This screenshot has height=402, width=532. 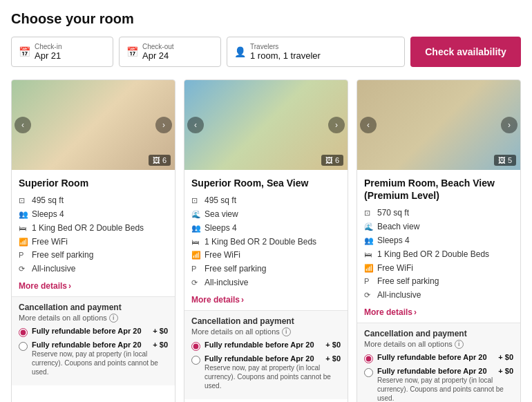 What do you see at coordinates (266, 283) in the screenshot?
I see `inclusive-row: ⟳ All-inclusive` at bounding box center [266, 283].